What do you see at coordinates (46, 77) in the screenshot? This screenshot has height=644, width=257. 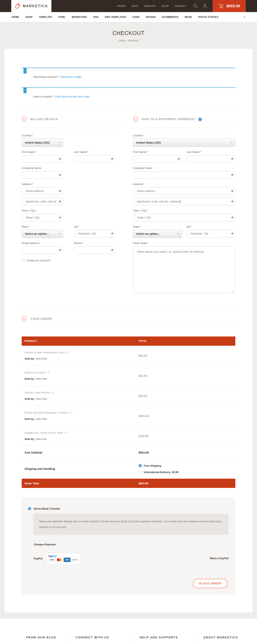 I see `returning-customer-text: Returning customer?` at bounding box center [46, 77].